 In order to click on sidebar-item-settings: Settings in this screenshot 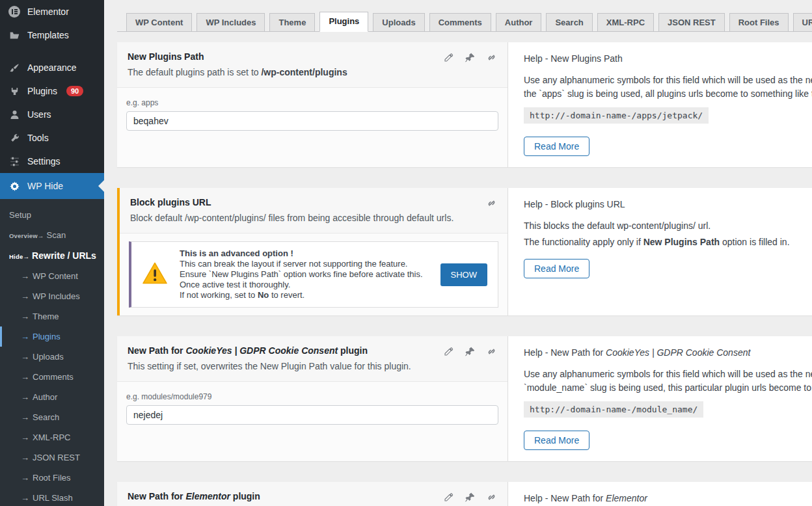, I will do `click(52, 161)`.